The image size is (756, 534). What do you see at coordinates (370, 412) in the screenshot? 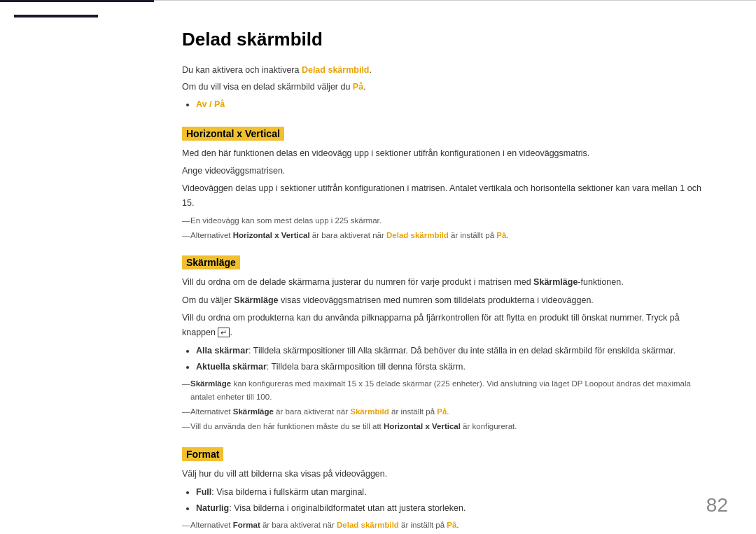
I see `skarmlag-note2-link: Skärmbild` at bounding box center [370, 412].